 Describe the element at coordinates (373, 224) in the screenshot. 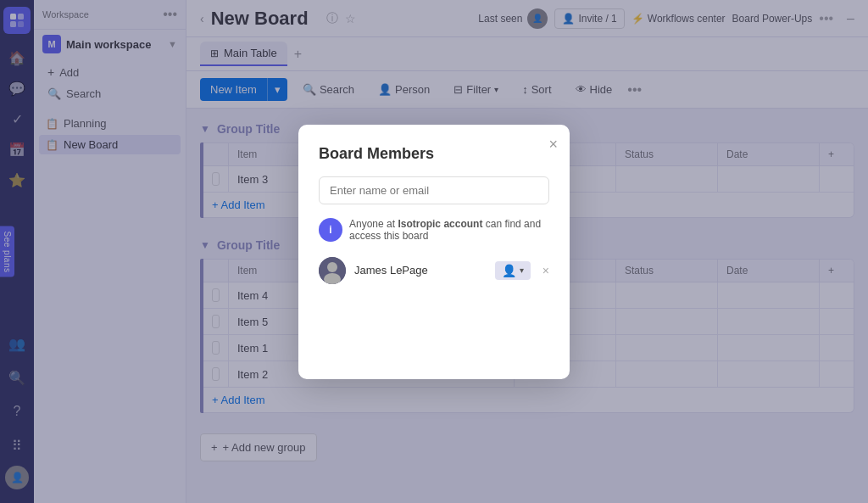

I see `info-prefix: Anyone at` at that location.